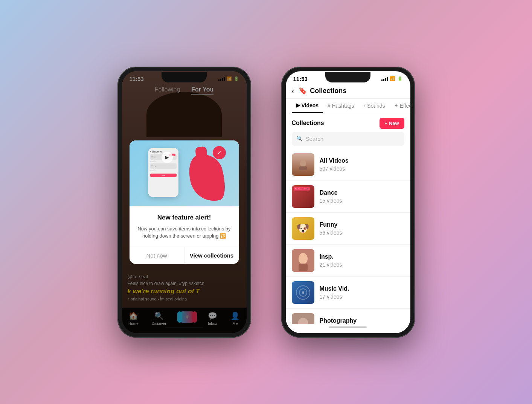 The width and height of the screenshot is (532, 404). Describe the element at coordinates (348, 77) in the screenshot. I see `phone-notch-right` at that location.